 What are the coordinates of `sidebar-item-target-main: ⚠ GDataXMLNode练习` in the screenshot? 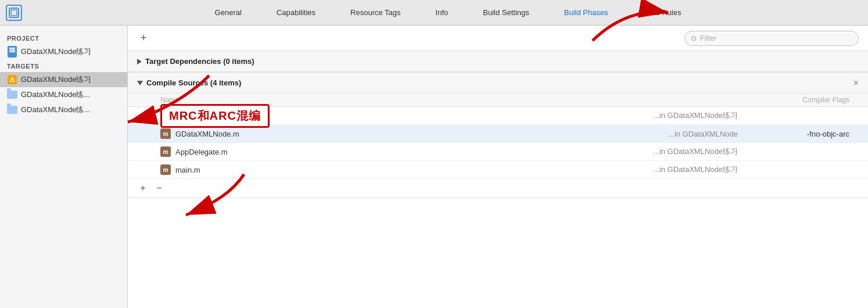 It's located at (64, 80).